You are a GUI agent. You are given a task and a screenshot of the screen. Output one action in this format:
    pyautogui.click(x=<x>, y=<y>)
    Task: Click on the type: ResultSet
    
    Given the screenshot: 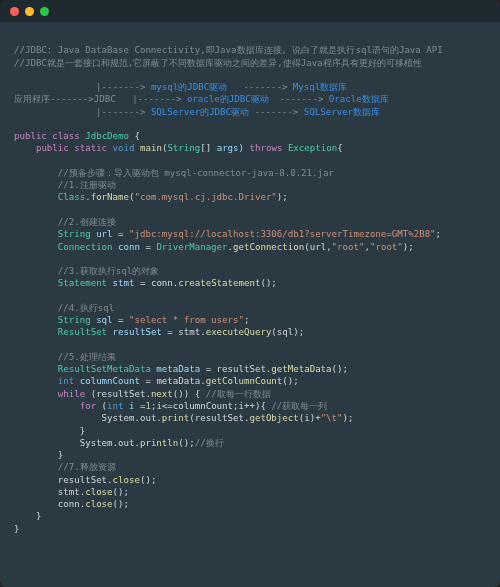 What is the action you would take?
    pyautogui.click(x=82, y=332)
    